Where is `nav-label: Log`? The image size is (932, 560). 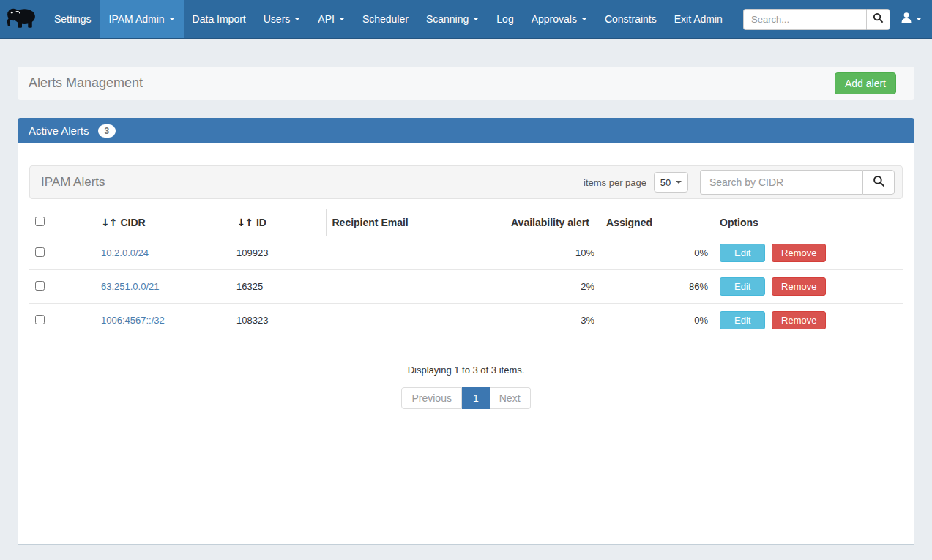
nav-label: Log is located at coordinates (505, 19).